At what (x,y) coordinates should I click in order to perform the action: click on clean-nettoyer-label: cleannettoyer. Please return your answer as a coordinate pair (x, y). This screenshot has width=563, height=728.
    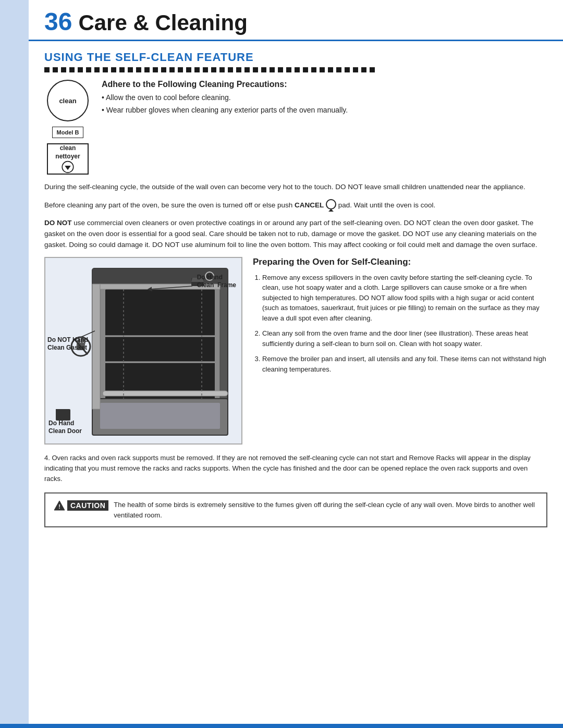
    Looking at the image, I should click on (68, 152).